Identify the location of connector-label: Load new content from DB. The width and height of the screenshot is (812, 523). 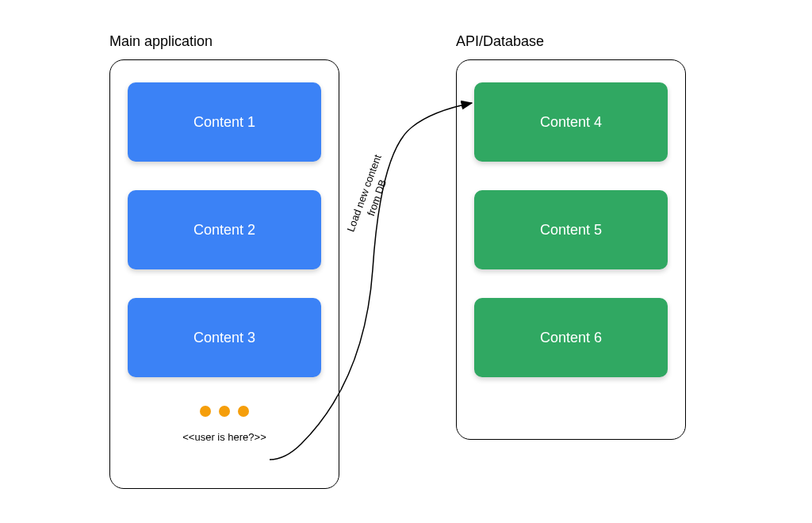
(371, 195).